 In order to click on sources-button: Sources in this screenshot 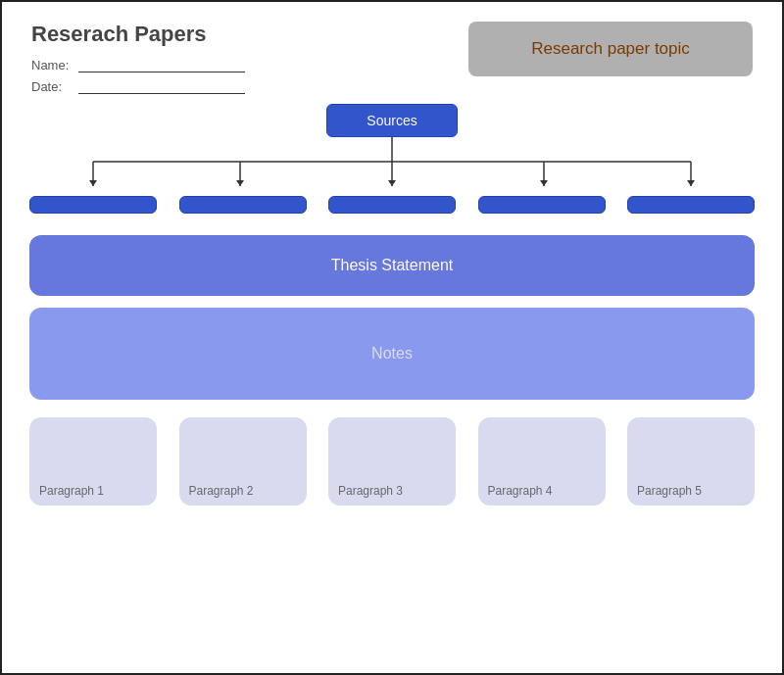, I will do `click(392, 121)`.